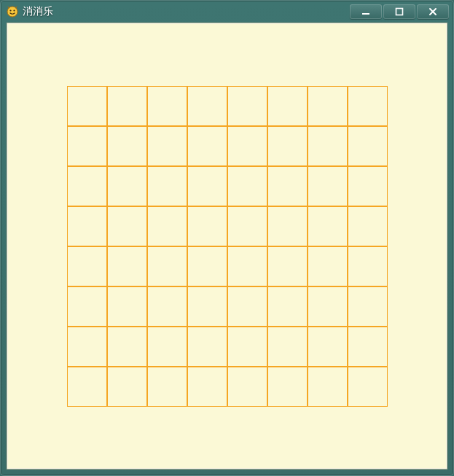 The image size is (454, 476). What do you see at coordinates (433, 12) in the screenshot?
I see `close-icon` at bounding box center [433, 12].